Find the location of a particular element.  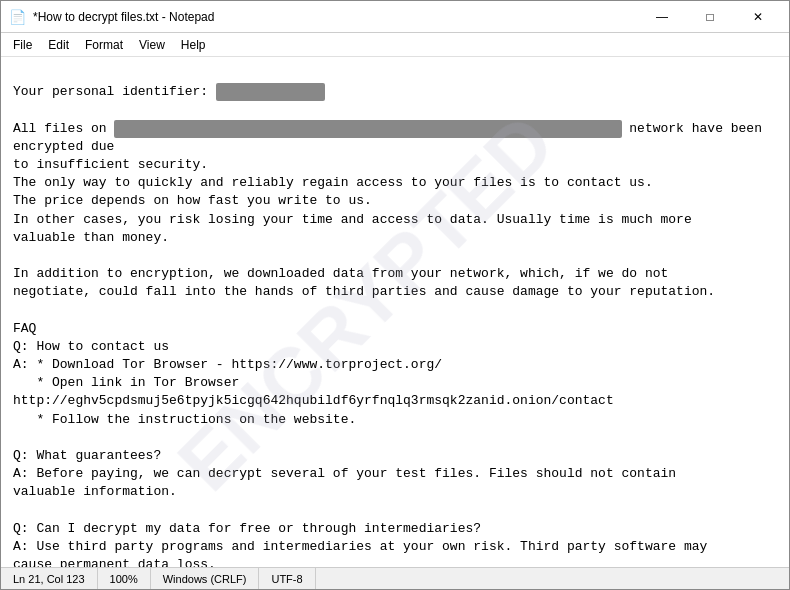

identifier-label: Your personal identifier: is located at coordinates (114, 92).